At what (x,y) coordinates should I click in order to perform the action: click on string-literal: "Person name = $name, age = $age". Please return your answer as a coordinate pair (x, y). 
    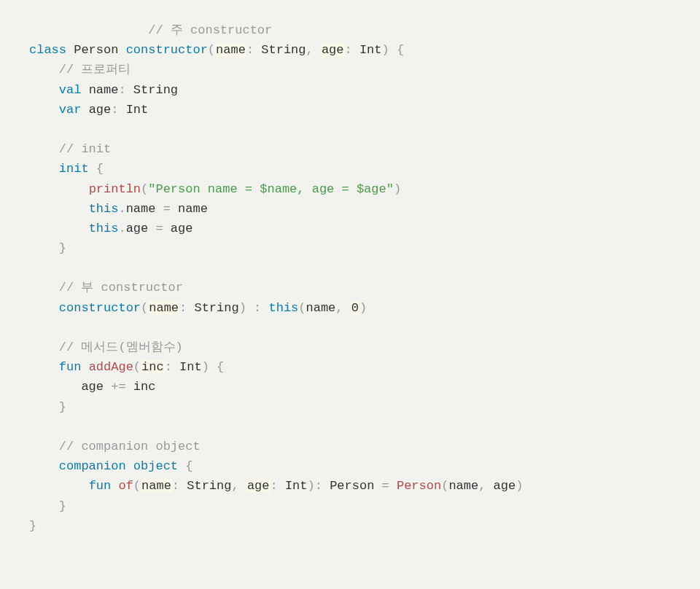
    Looking at the image, I should click on (271, 190).